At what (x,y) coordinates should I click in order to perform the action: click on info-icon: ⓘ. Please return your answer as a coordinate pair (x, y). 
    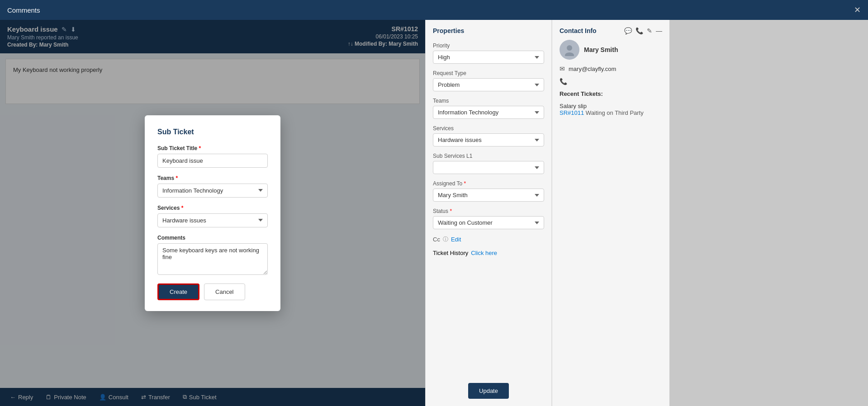
    Looking at the image, I should click on (446, 240).